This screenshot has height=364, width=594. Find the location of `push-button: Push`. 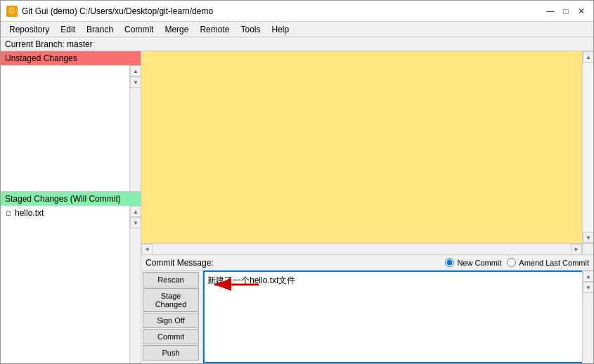

push-button: Push is located at coordinates (171, 353).